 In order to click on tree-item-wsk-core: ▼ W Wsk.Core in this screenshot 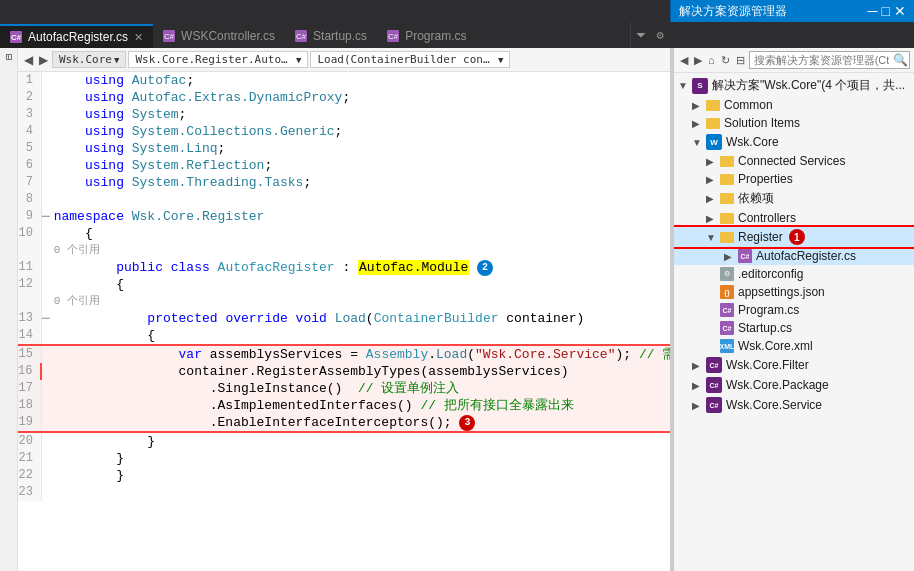, I will do `click(794, 142)`.